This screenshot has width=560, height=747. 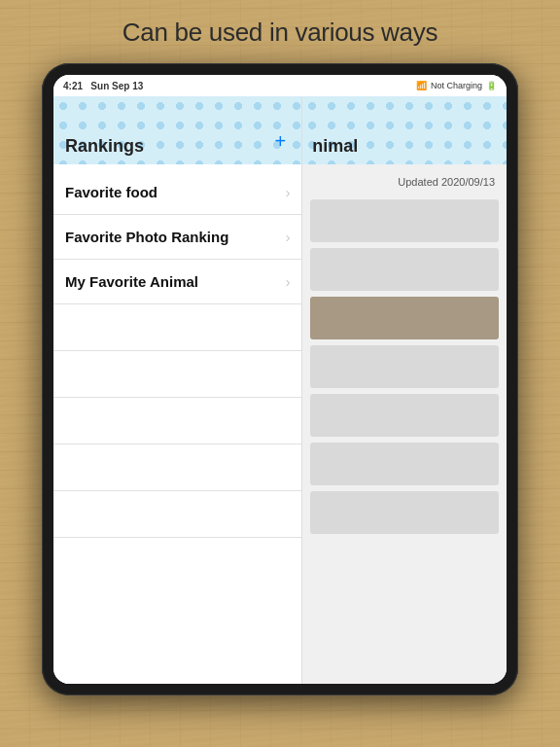 What do you see at coordinates (281, 142) in the screenshot?
I see `add-ranking-button: +` at bounding box center [281, 142].